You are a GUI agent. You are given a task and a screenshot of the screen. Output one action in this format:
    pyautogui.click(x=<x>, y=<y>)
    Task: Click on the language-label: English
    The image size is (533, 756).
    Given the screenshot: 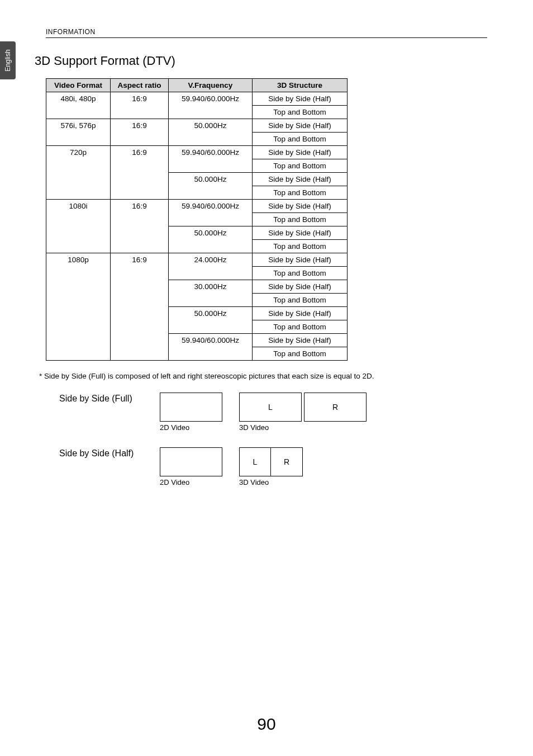 What is the action you would take?
    pyautogui.click(x=8, y=60)
    